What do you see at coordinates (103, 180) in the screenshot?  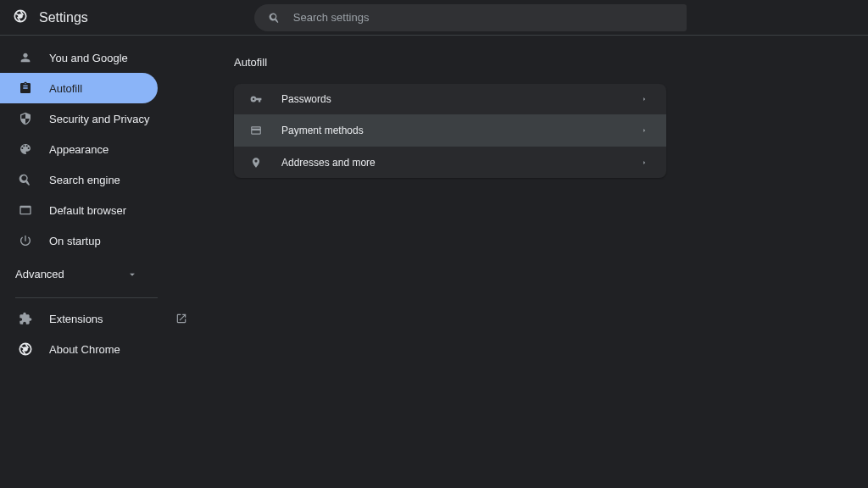 I see `sidebar-item-search-engine: Search engine` at bounding box center [103, 180].